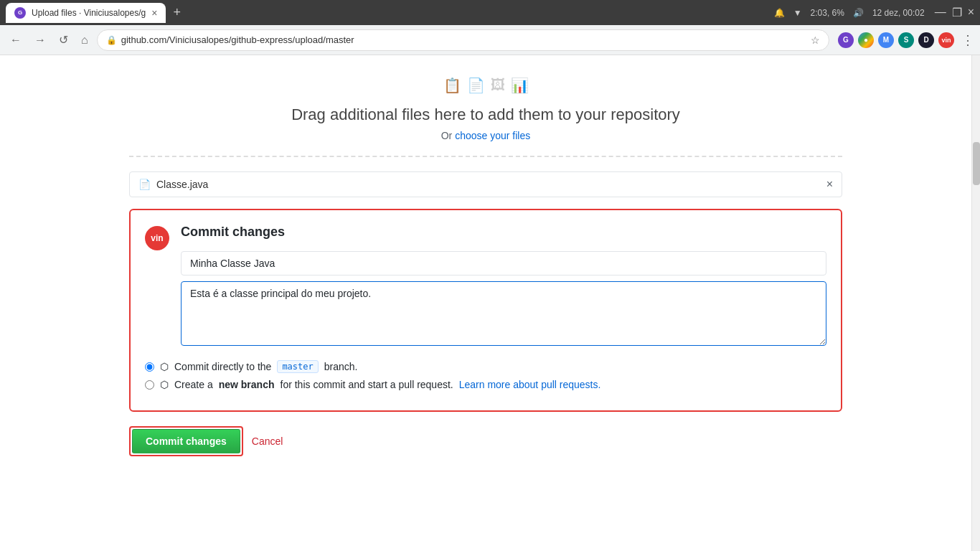  I want to click on branch-new-radio, so click(149, 385).